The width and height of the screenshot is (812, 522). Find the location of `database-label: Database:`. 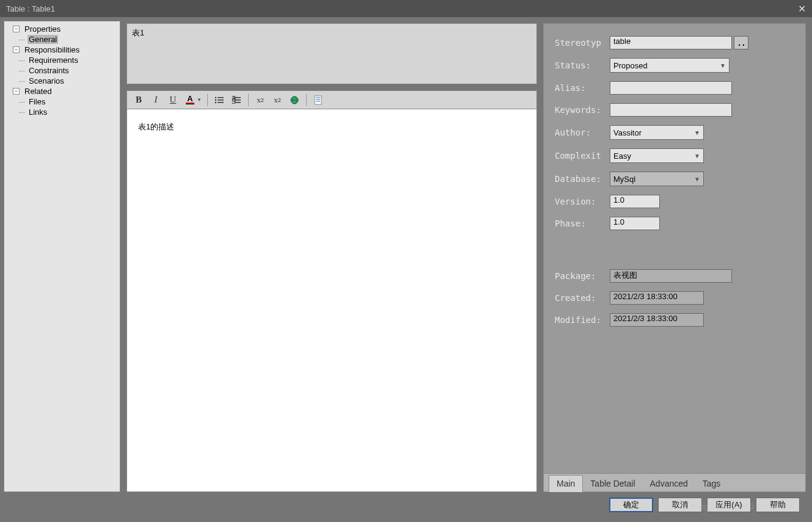

database-label: Database: is located at coordinates (582, 179).